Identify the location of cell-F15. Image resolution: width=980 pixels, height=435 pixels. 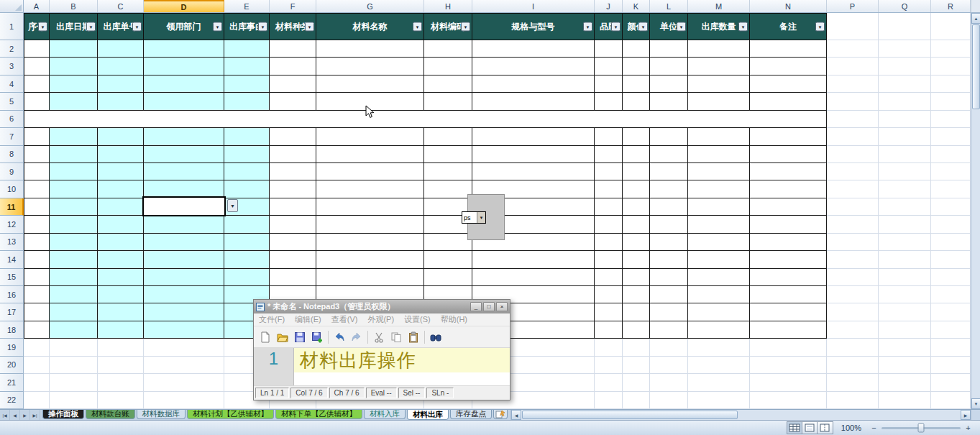
(293, 278).